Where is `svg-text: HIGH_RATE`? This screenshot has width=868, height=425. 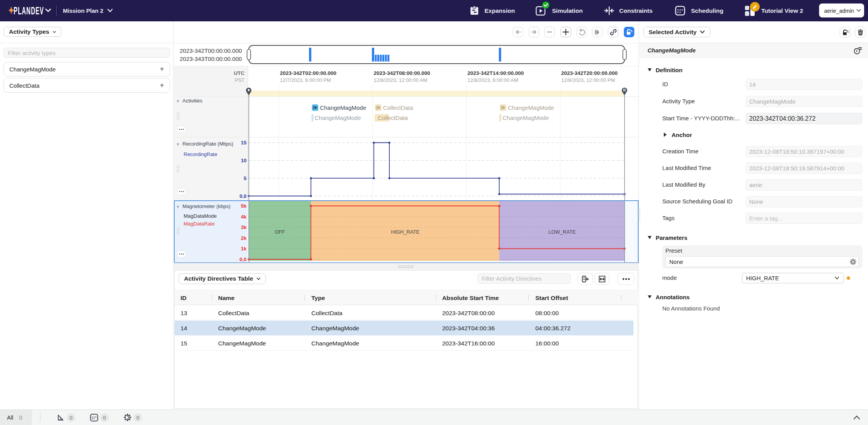 svg-text: HIGH_RATE is located at coordinates (405, 232).